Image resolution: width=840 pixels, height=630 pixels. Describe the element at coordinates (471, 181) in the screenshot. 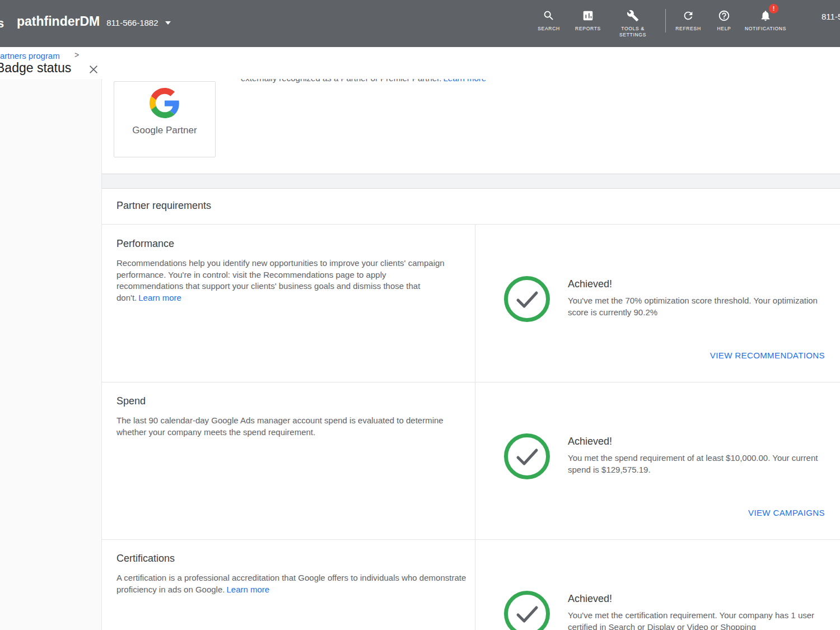

I see `card-gap` at that location.